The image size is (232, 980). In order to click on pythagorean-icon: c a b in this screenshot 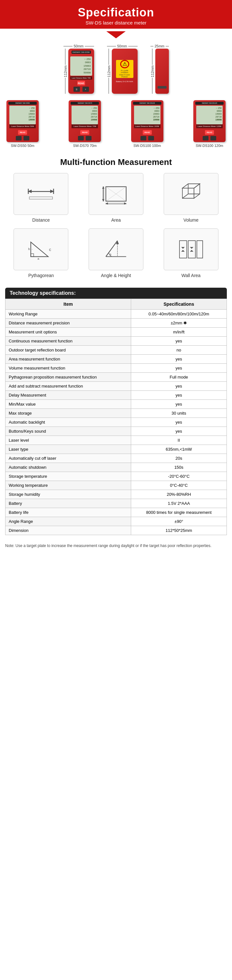, I will do `click(41, 250)`.